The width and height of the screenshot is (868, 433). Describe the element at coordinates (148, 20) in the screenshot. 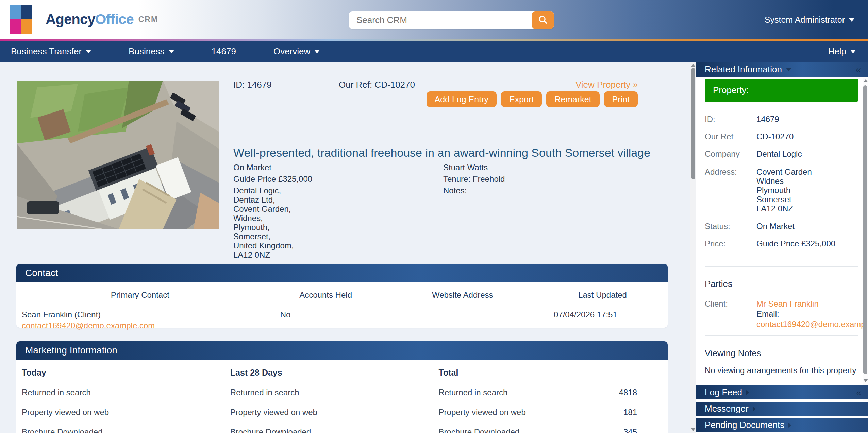

I see `brand-suffix: CRM` at that location.